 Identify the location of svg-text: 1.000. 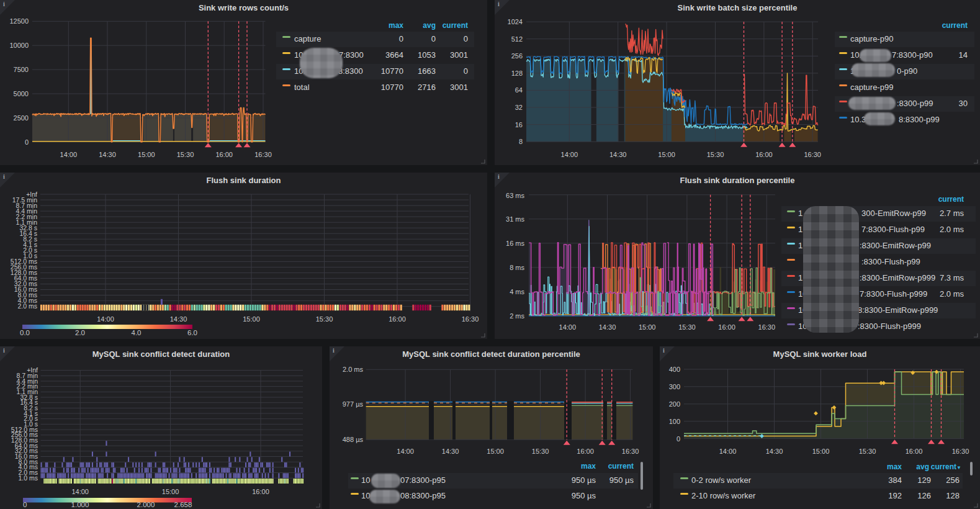
(81, 505).